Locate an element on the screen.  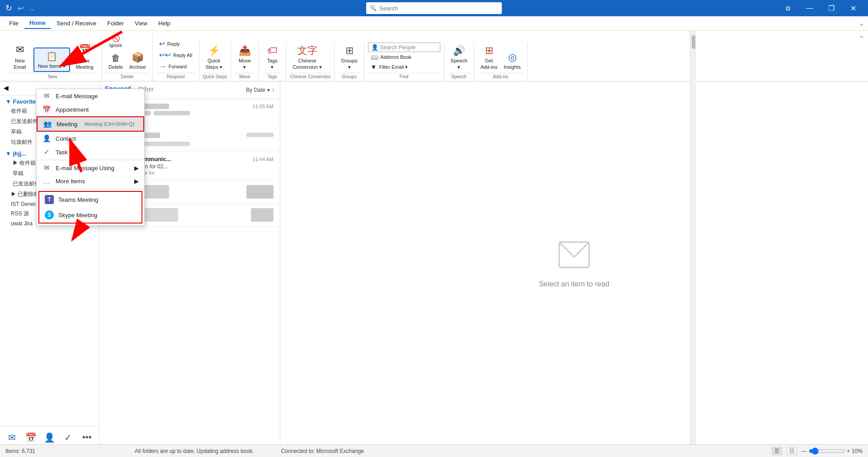
menu-file: File is located at coordinates (14, 24).